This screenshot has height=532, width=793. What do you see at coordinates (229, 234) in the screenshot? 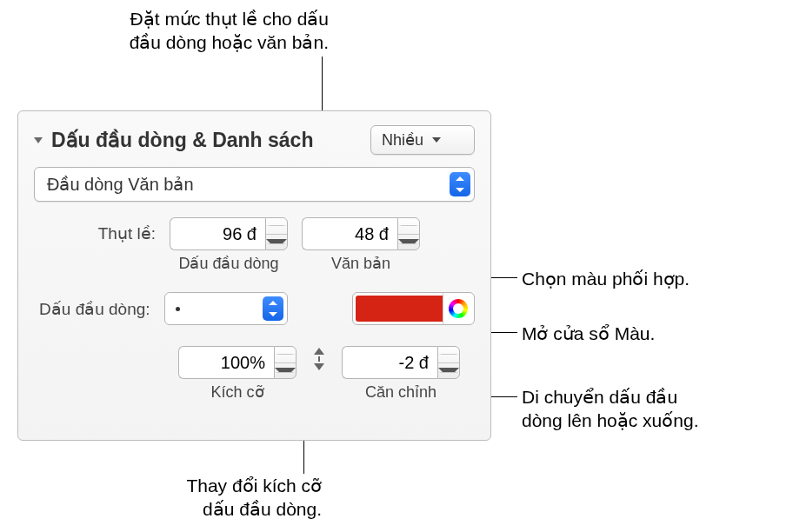
I see `bullet-indent-field` at bounding box center [229, 234].